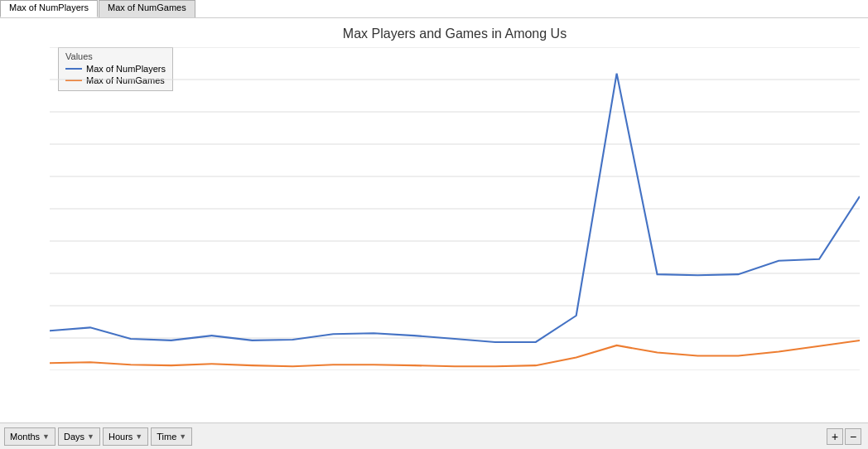  I want to click on filter-time: Time ▼, so click(171, 437).